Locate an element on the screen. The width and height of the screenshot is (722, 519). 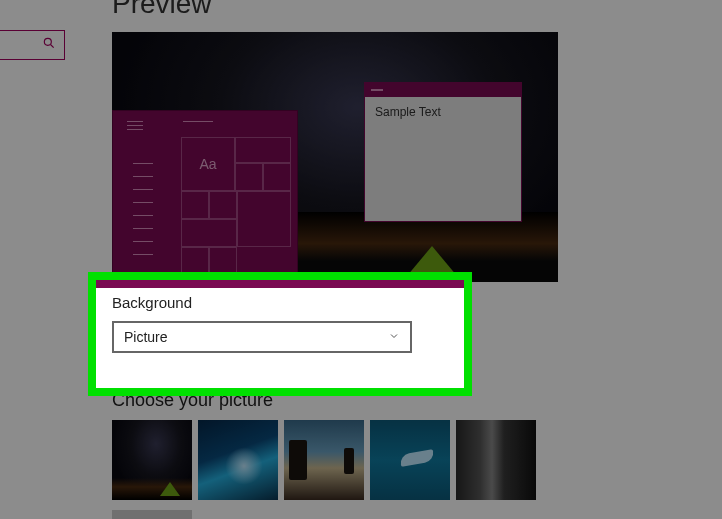
background-label: Background is located at coordinates (280, 302).